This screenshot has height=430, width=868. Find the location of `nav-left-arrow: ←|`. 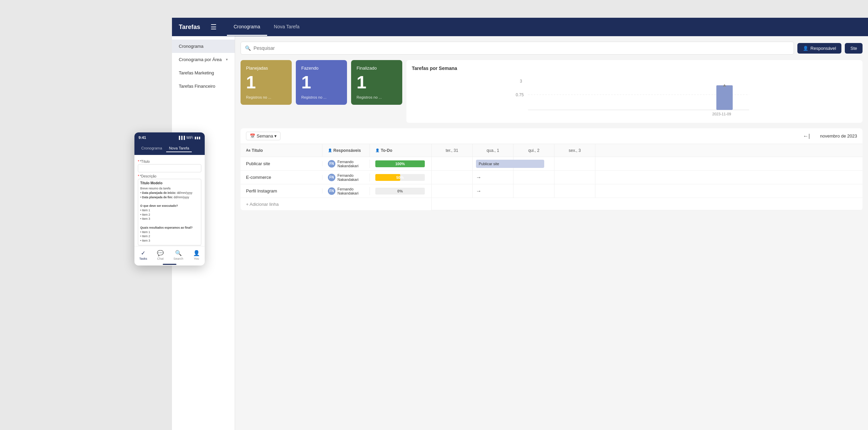

nav-left-arrow: ←| is located at coordinates (806, 136).